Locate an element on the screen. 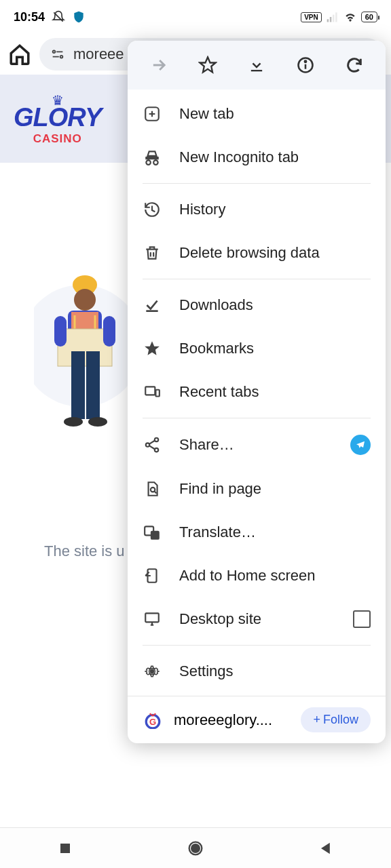 The width and height of the screenshot is (391, 868). menu-icon-row is located at coordinates (257, 65).